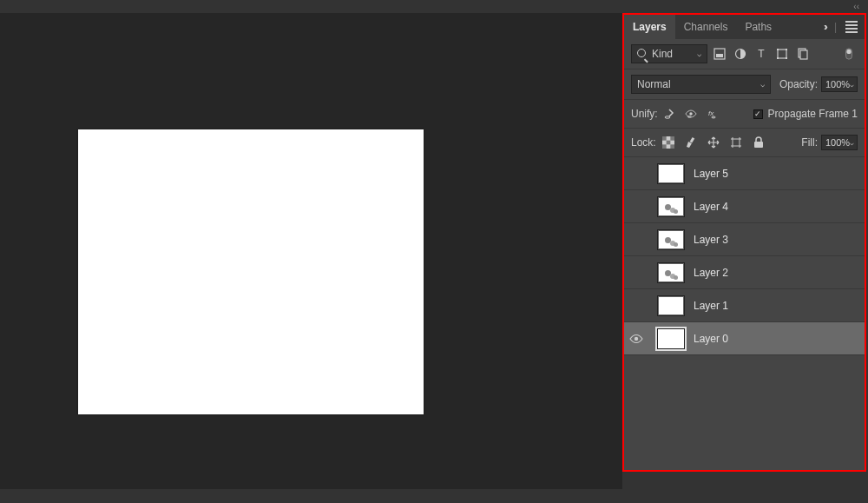 The height and width of the screenshot is (503, 868). I want to click on filter-toggle-switch, so click(849, 54).